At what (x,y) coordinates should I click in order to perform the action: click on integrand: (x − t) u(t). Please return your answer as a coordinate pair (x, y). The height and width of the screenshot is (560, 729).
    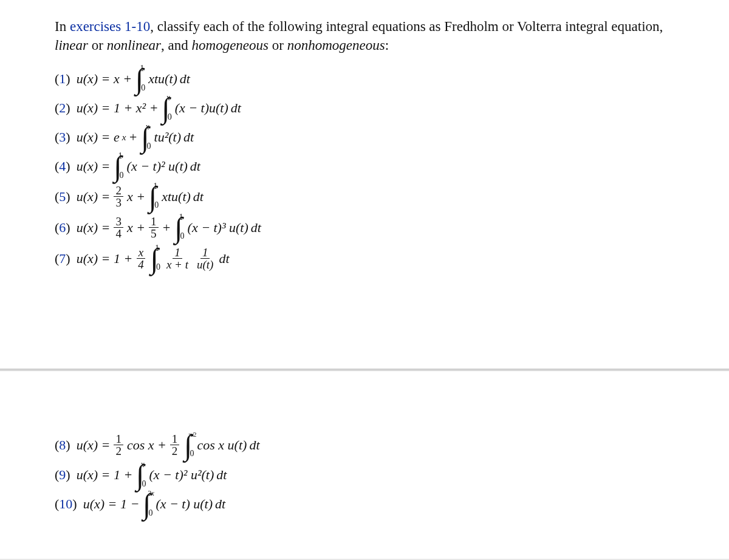
    Looking at the image, I should click on (184, 504).